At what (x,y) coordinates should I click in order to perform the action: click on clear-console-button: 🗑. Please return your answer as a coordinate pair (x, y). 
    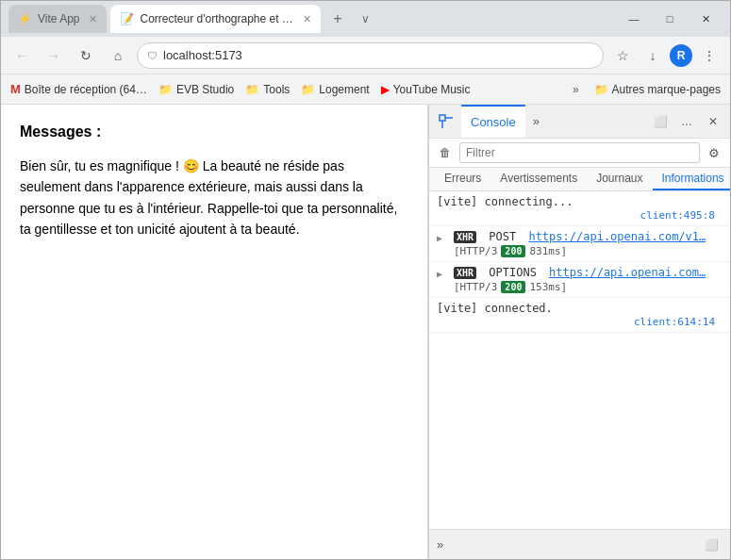
    Looking at the image, I should click on (445, 153).